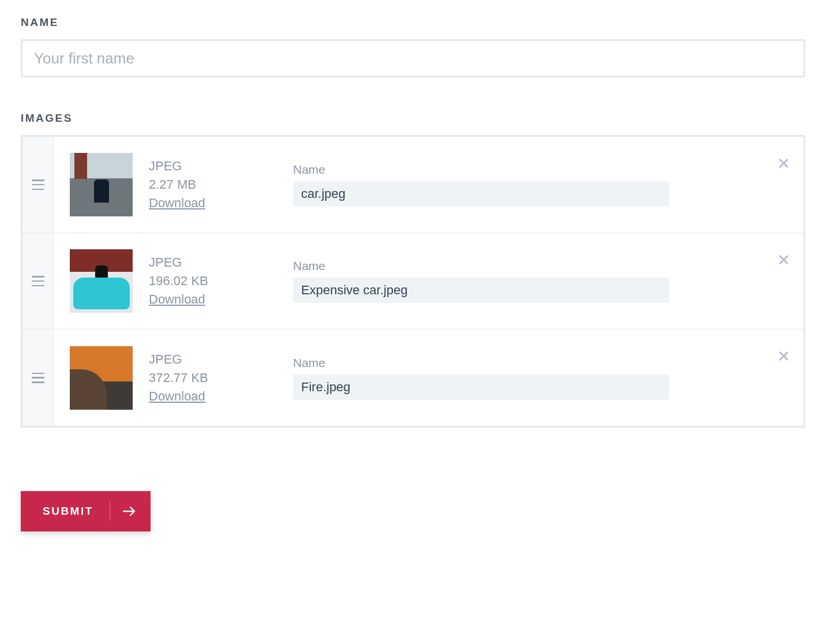 The width and height of the screenshot is (826, 644). Describe the element at coordinates (221, 378) in the screenshot. I see `file-size: 372.77 KB` at that location.